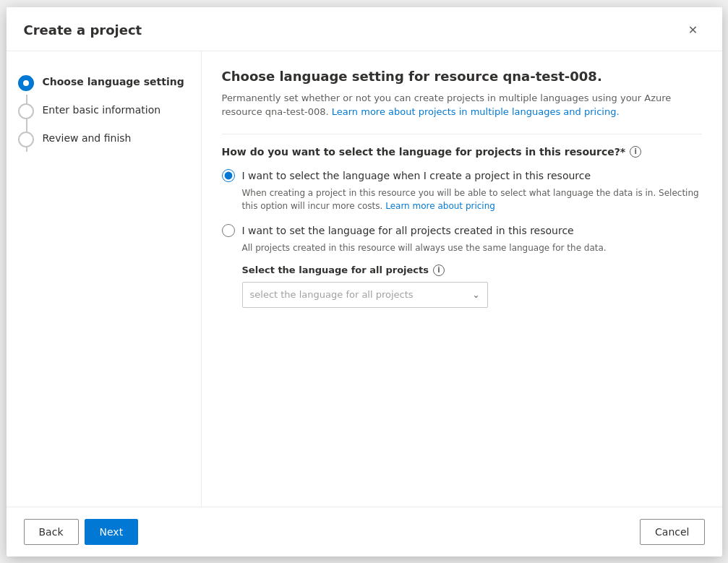 This screenshot has height=563, width=728. Describe the element at coordinates (26, 111) in the screenshot. I see `step-2-circle` at that location.